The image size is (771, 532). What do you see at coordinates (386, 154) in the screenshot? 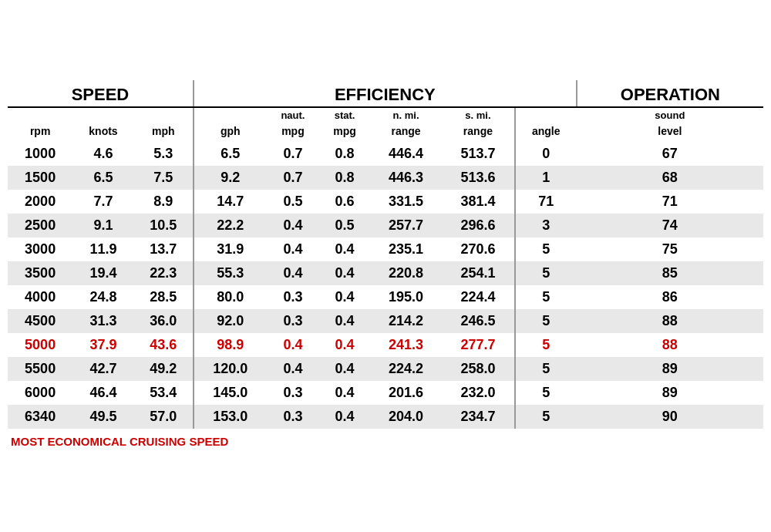
I see `table-row: 10004.65.36.50.70.8446.4513.7067` at bounding box center [386, 154].